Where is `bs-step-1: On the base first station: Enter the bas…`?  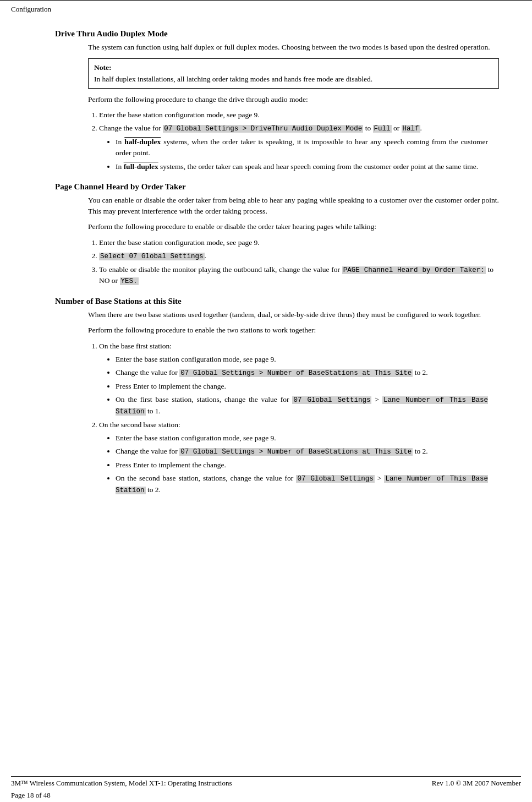 bs-step-1: On the base first station: Enter the bas… is located at coordinates (296, 379).